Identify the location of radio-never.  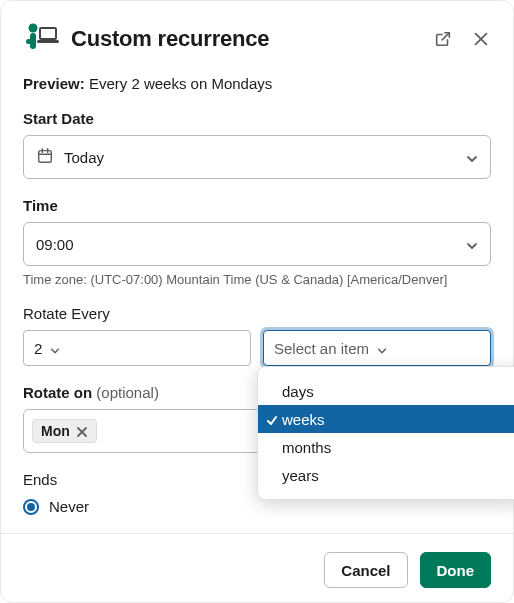
(31, 507).